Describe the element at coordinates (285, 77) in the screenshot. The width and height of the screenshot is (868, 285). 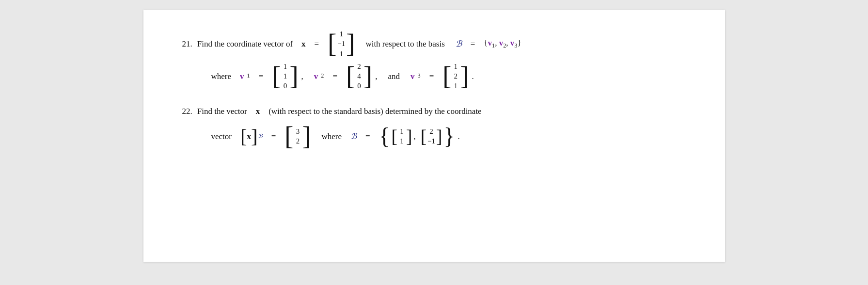
I see `v1-cells: 1 1 0` at that location.